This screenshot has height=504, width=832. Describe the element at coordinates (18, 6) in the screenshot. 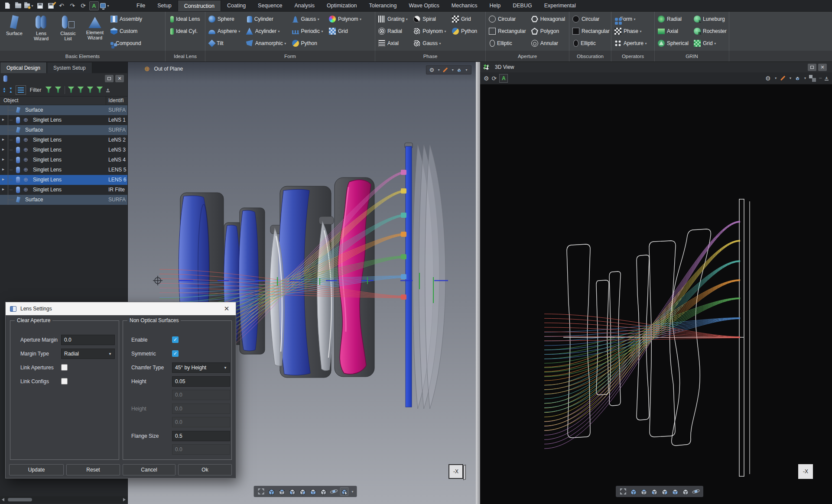

I see `open-file-icon` at that location.